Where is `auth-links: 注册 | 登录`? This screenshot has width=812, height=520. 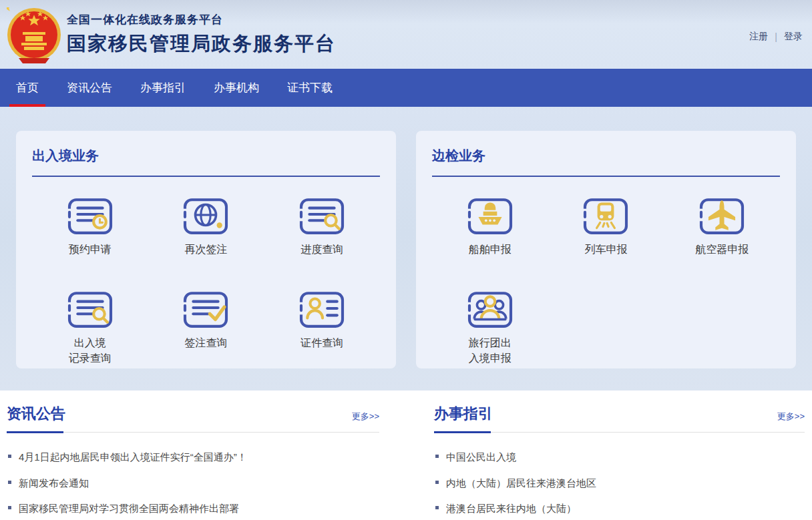
auth-links: 注册 | 登录 is located at coordinates (776, 37).